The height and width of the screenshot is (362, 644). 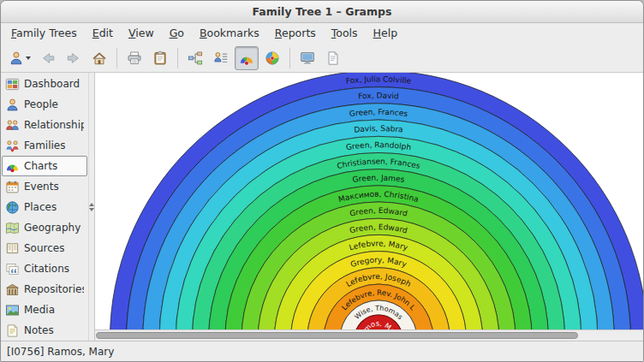 What do you see at coordinates (379, 96) in the screenshot?
I see `fan-ring-label: Fox, David` at bounding box center [379, 96].